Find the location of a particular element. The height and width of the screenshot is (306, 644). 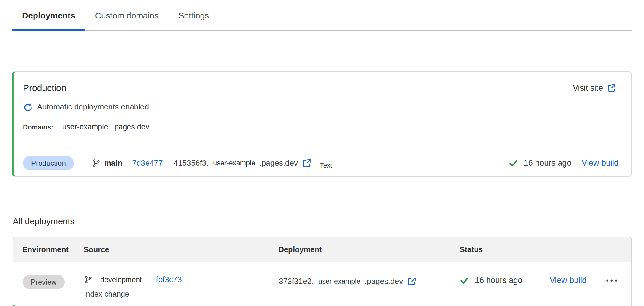

visit-site-link: Visit site is located at coordinates (594, 88).